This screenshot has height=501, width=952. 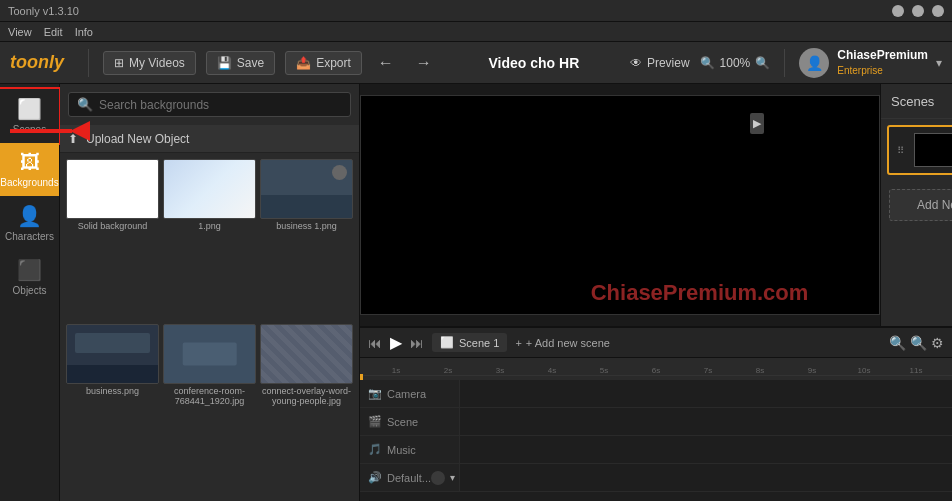 What do you see at coordinates (30, 277) in the screenshot?
I see `sidebar-item-objects: ⬛ Objects` at bounding box center [30, 277].